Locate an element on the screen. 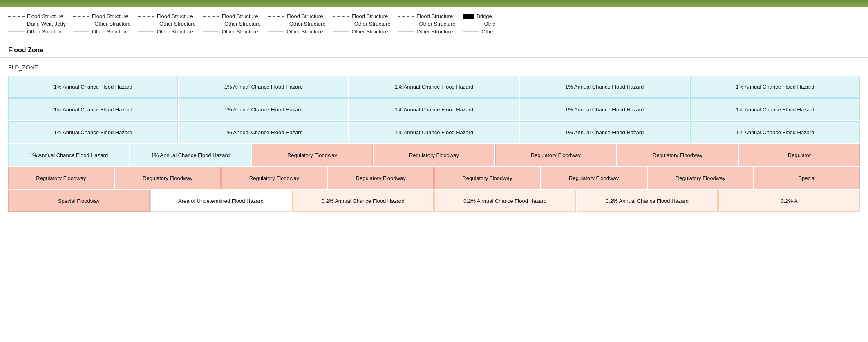 This screenshot has width=868, height=342. legend-item-flood-structure-1: Flood Structure is located at coordinates (36, 16).